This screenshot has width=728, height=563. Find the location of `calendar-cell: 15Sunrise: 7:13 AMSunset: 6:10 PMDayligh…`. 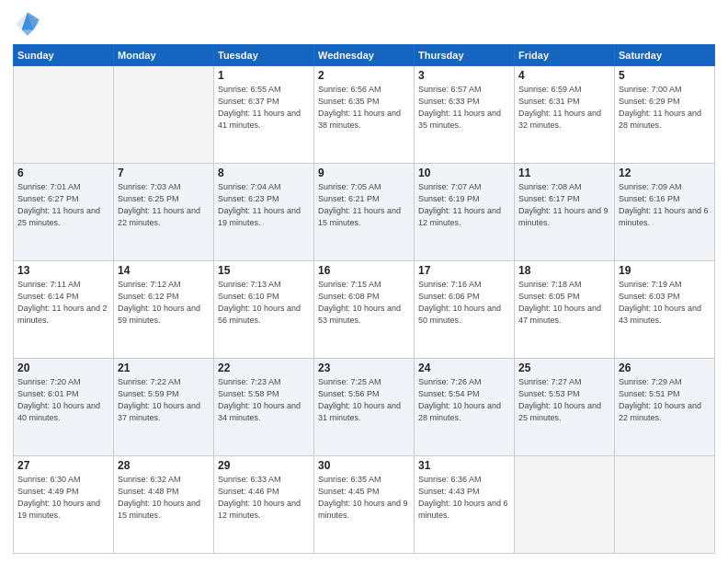

calendar-cell: 15Sunrise: 7:13 AMSunset: 6:10 PMDayligh… is located at coordinates (265, 310).